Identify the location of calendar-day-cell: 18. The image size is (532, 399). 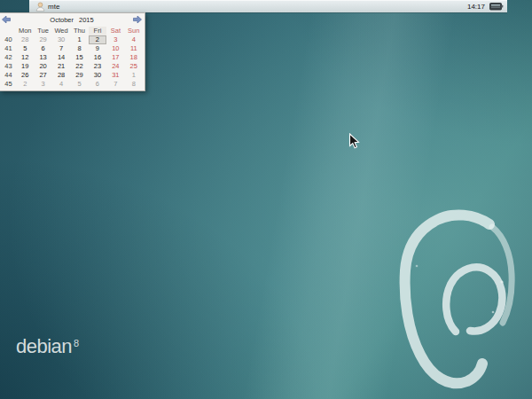
(134, 58).